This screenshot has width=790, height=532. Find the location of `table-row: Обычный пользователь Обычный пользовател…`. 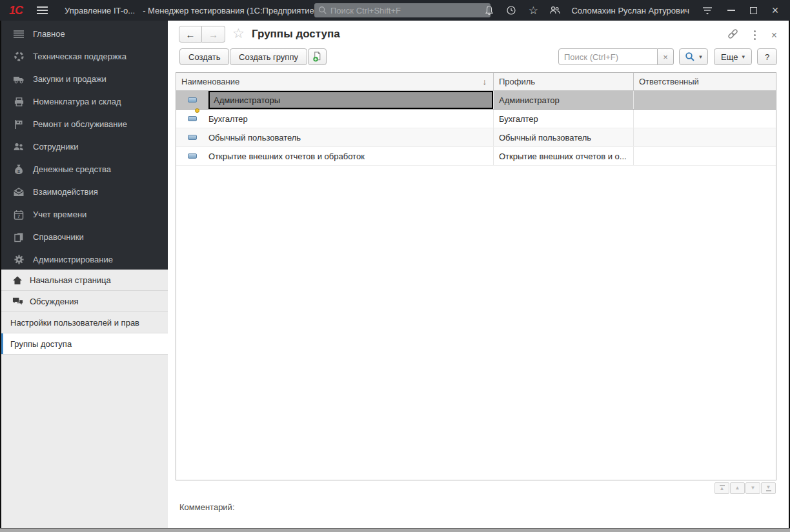

table-row: Обычный пользователь Обычный пользовател… is located at coordinates (476, 138).